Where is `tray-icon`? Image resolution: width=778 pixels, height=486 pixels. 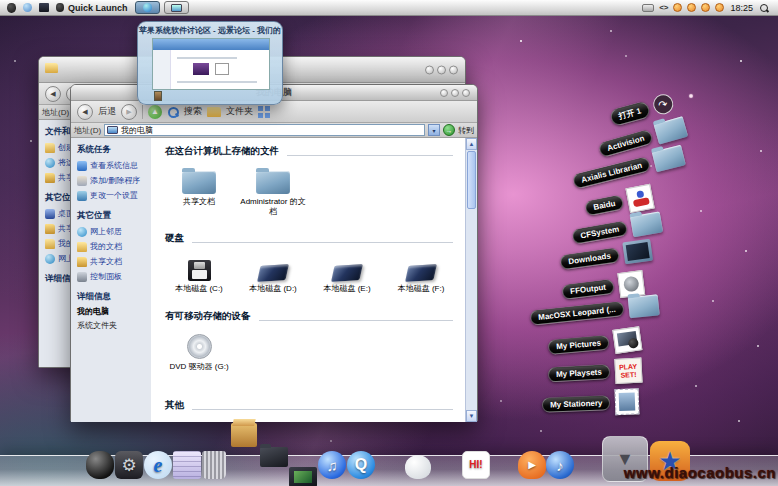
tray-icon is located at coordinates (648, 8).